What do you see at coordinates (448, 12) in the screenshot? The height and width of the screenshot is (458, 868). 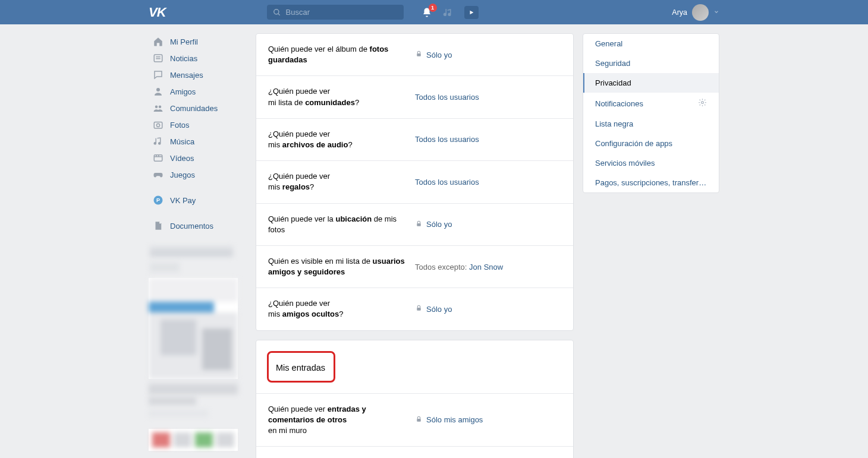 I see `music-header-icon` at bounding box center [448, 12].